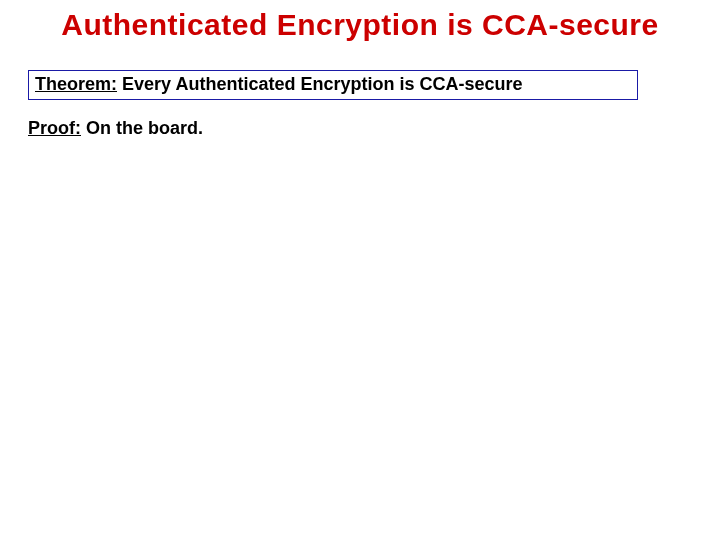 The height and width of the screenshot is (540, 720). What do you see at coordinates (116, 128) in the screenshot?
I see `proof-line: Proof: On the board.` at bounding box center [116, 128].